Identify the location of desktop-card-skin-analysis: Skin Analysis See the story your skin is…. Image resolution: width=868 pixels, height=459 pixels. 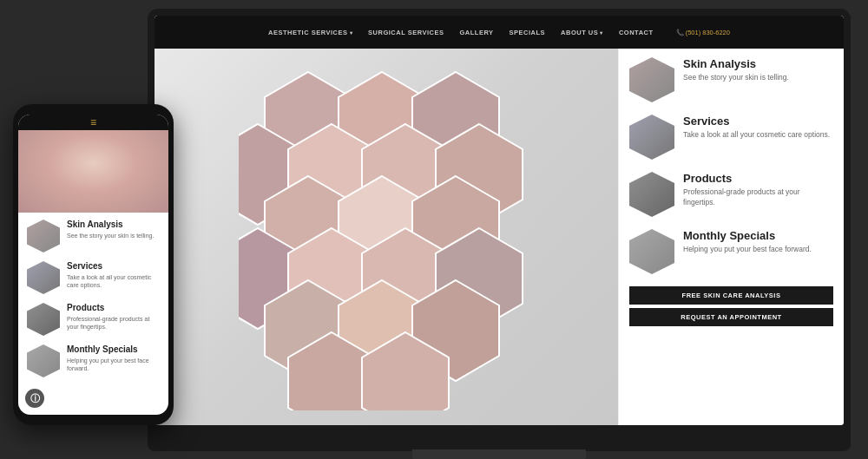
(731, 80).